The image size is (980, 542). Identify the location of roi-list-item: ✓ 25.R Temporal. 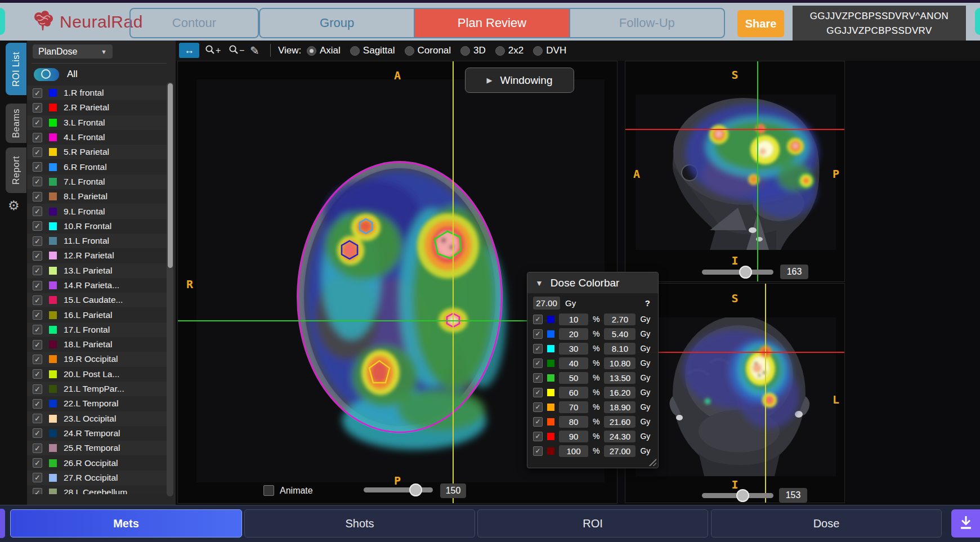
(97, 448).